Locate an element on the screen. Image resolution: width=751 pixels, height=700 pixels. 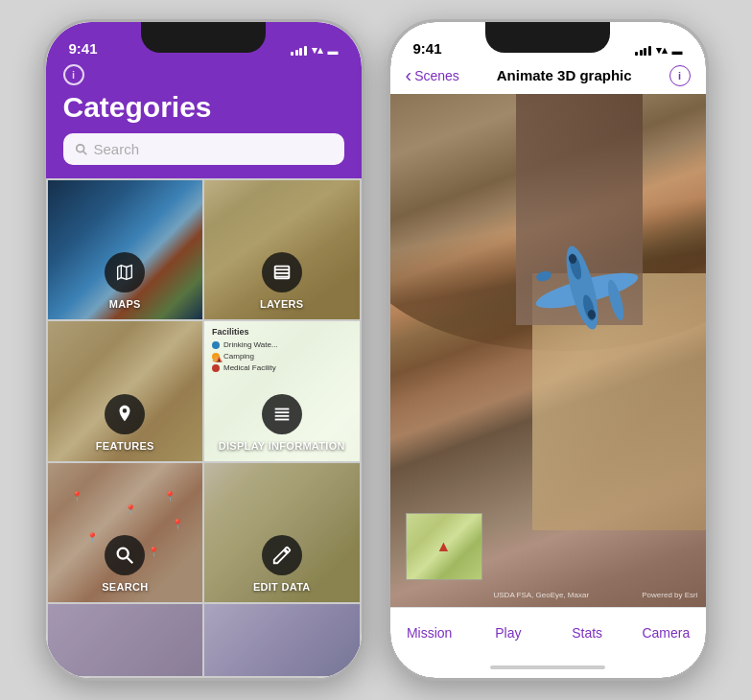
mini-map-arrow: ▲ is located at coordinates (444, 547).